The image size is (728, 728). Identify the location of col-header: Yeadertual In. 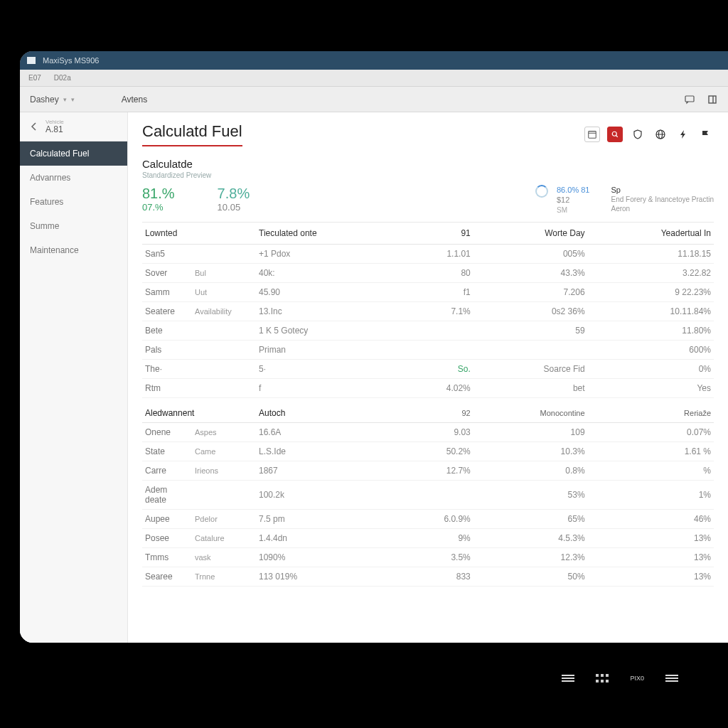
(651, 233).